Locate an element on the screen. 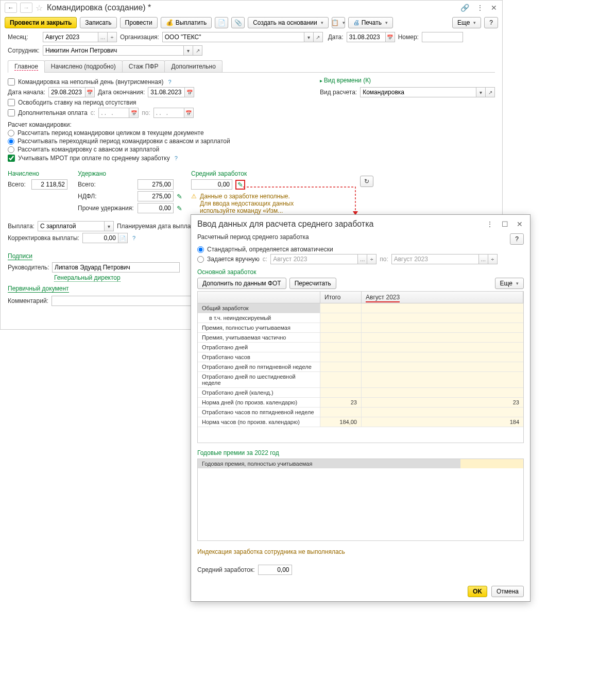 The width and height of the screenshot is (616, 695). table-row: Норма часов (по произв. календарю)184,00… is located at coordinates (361, 422).